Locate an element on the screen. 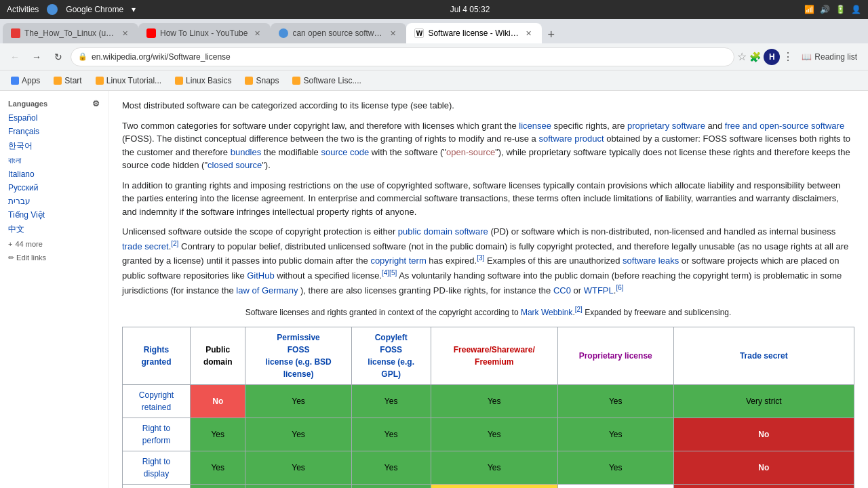 This screenshot has height=488, width=868. extensions-icon: 🧩 is located at coordinates (755, 57).